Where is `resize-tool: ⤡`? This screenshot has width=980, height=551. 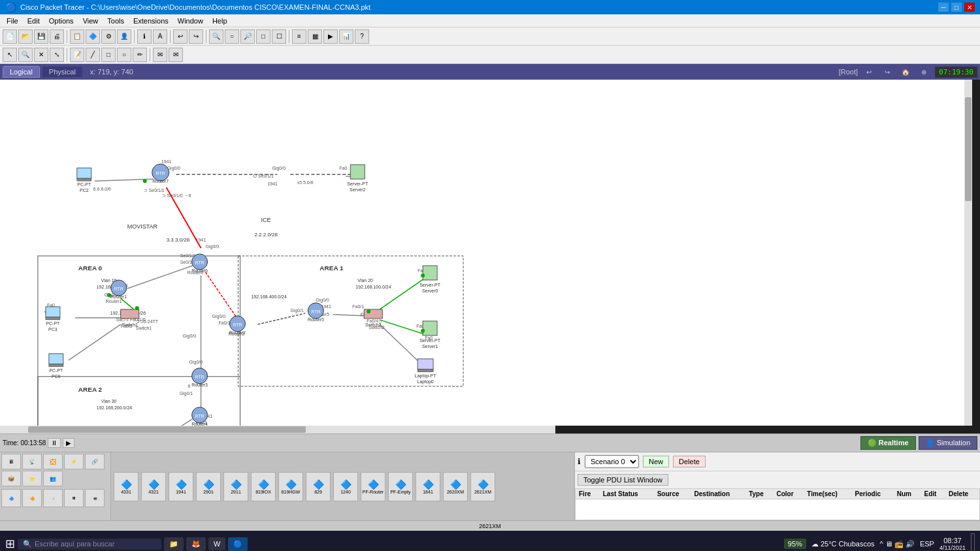 resize-tool: ⤡ is located at coordinates (57, 55).